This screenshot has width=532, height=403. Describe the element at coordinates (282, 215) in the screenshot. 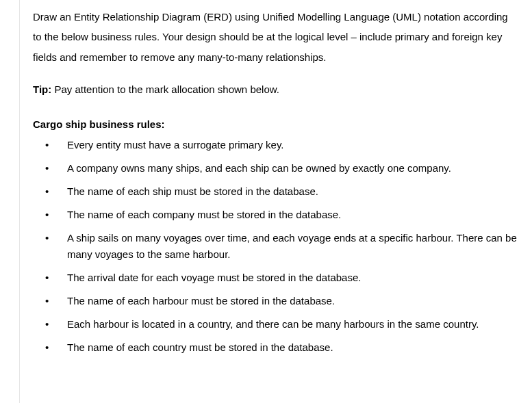

I see `list-item: The name of each company must be stored …` at that location.